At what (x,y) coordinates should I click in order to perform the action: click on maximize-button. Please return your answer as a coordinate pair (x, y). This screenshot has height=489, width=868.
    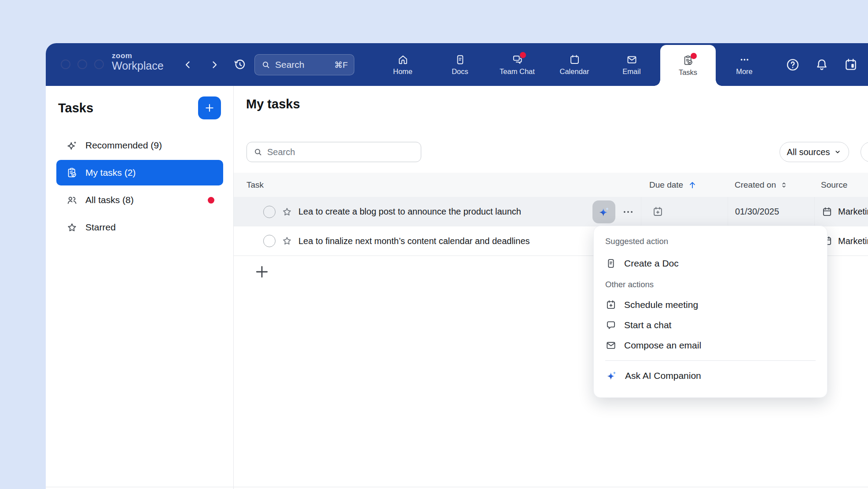
    Looking at the image, I should click on (99, 64).